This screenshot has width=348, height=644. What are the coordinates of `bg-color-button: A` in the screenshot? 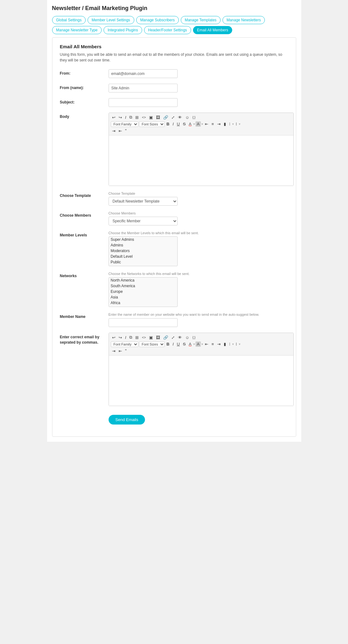 It's located at (198, 124).